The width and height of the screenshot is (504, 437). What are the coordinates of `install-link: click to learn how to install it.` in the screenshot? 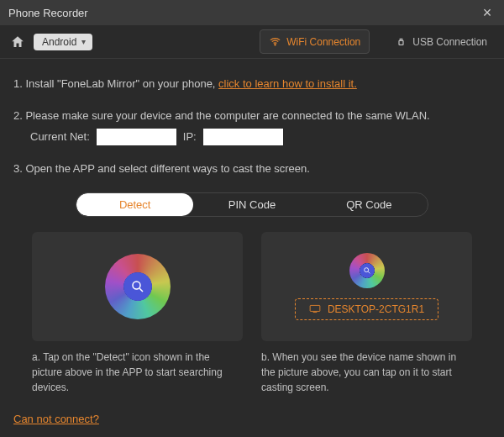 It's located at (287, 84).